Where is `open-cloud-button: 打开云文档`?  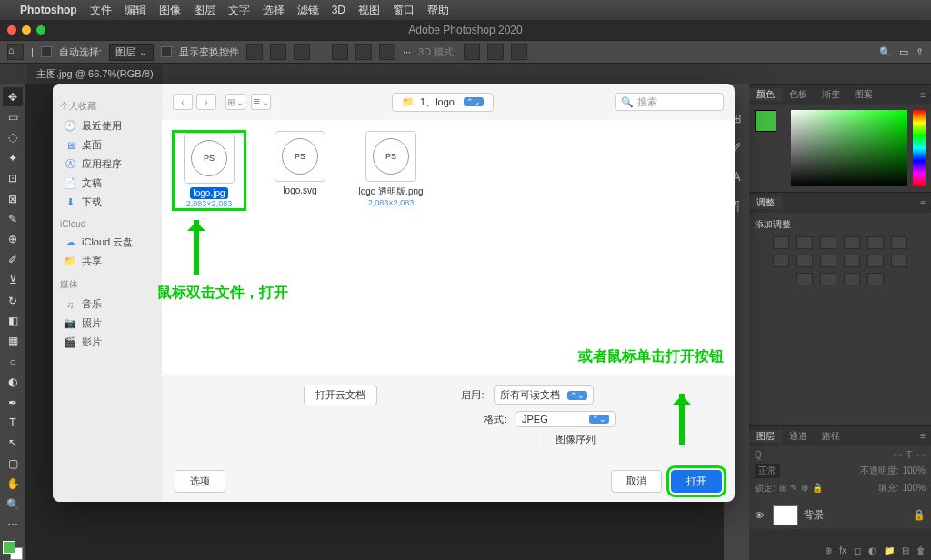
open-cloud-button: 打开云文档 is located at coordinates (340, 395).